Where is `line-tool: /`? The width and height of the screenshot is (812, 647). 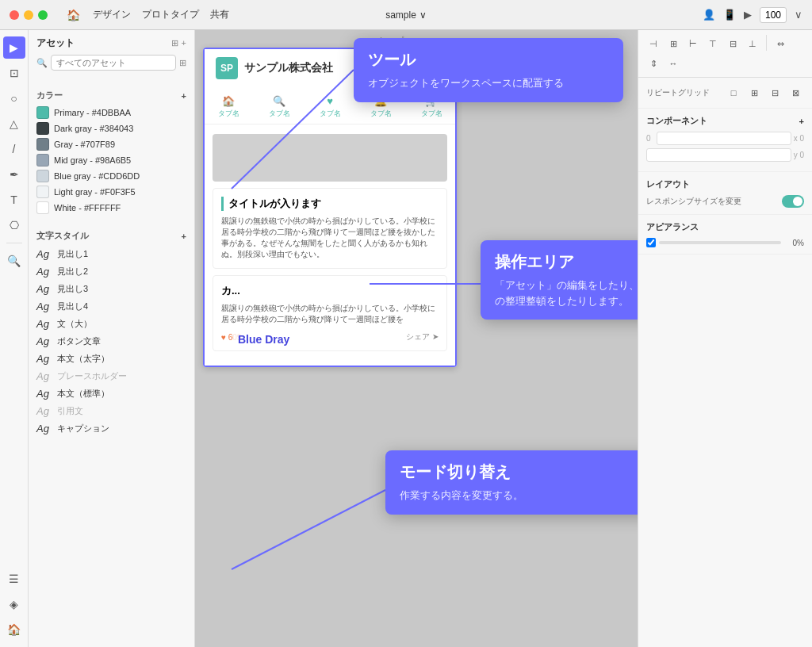 line-tool: / is located at coordinates (14, 149).